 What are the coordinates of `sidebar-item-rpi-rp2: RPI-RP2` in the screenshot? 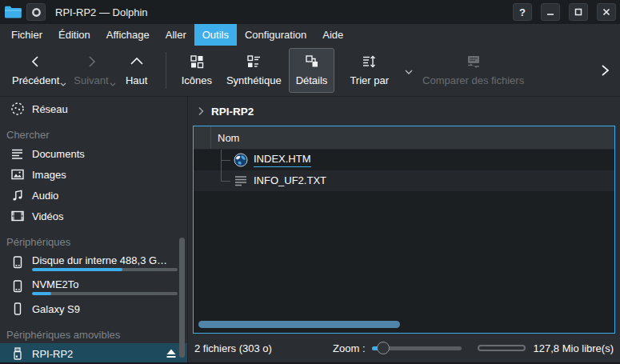 It's located at (94, 353).